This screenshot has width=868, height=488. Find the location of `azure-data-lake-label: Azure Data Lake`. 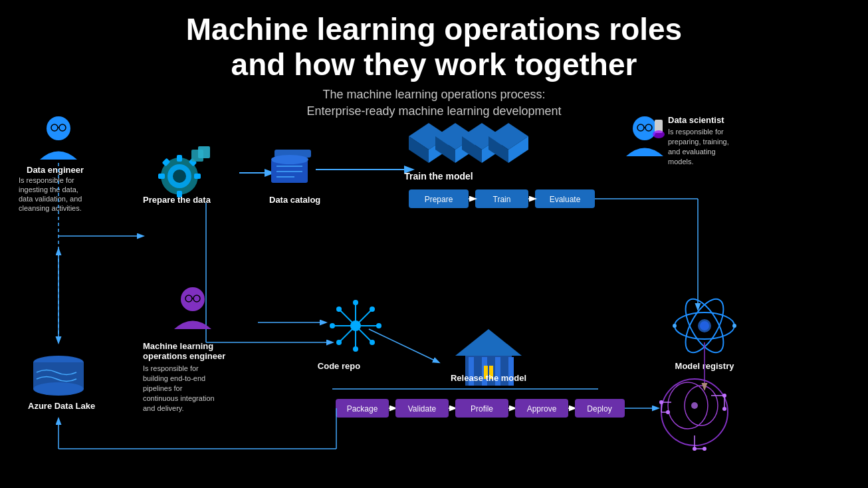

azure-data-lake-label: Azure Data Lake is located at coordinates (61, 406).